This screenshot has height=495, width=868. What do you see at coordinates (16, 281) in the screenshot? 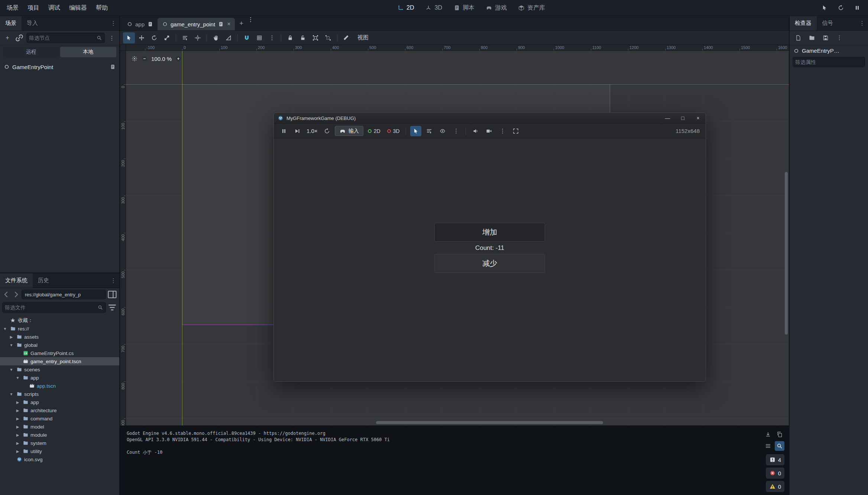
I see `tab-filesystem: 文件系统` at bounding box center [16, 281].